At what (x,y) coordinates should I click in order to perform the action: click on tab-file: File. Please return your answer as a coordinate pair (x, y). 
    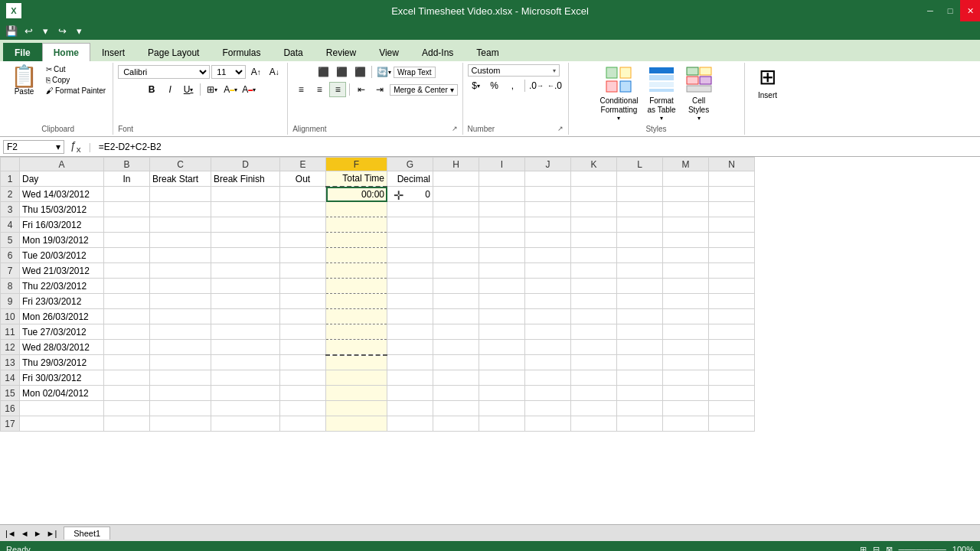
    Looking at the image, I should click on (23, 52).